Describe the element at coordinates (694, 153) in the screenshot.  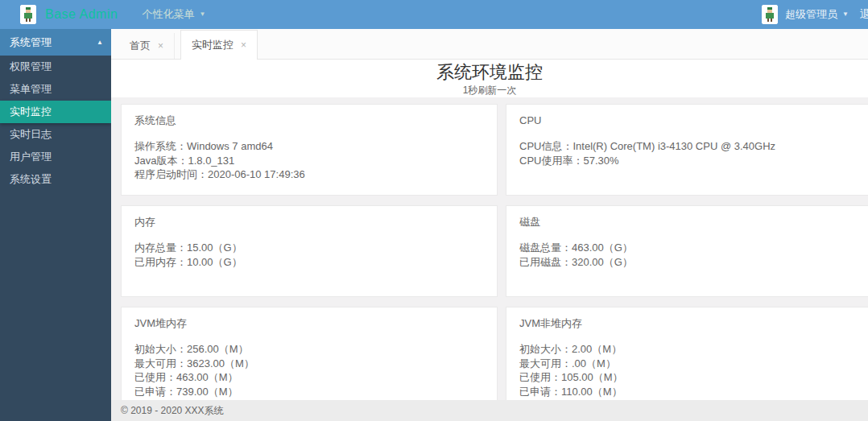
I see `panel-lines: CPU信息：Intel(R) Core(TM) i3-4130 CPU @ 3.…` at that location.